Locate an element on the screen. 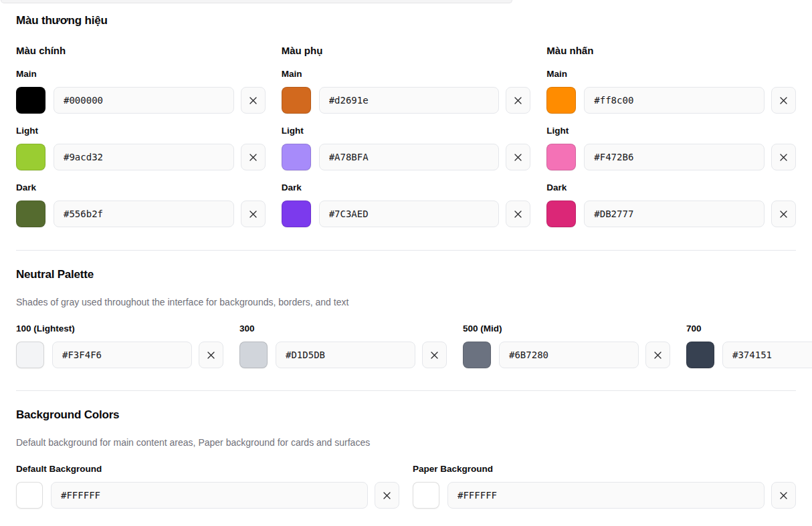 The image size is (812, 526). neutral-300-field: 300 is located at coordinates (343, 346).